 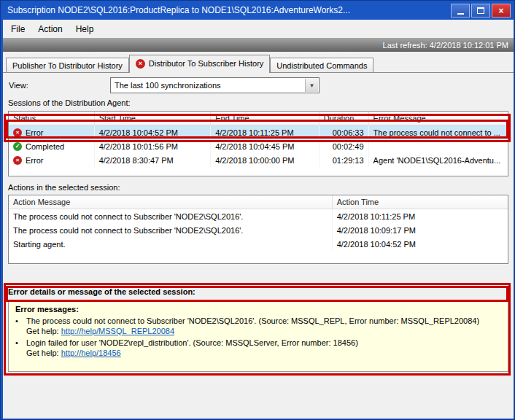 I want to click on column-header-duration: Duration, so click(x=344, y=118).